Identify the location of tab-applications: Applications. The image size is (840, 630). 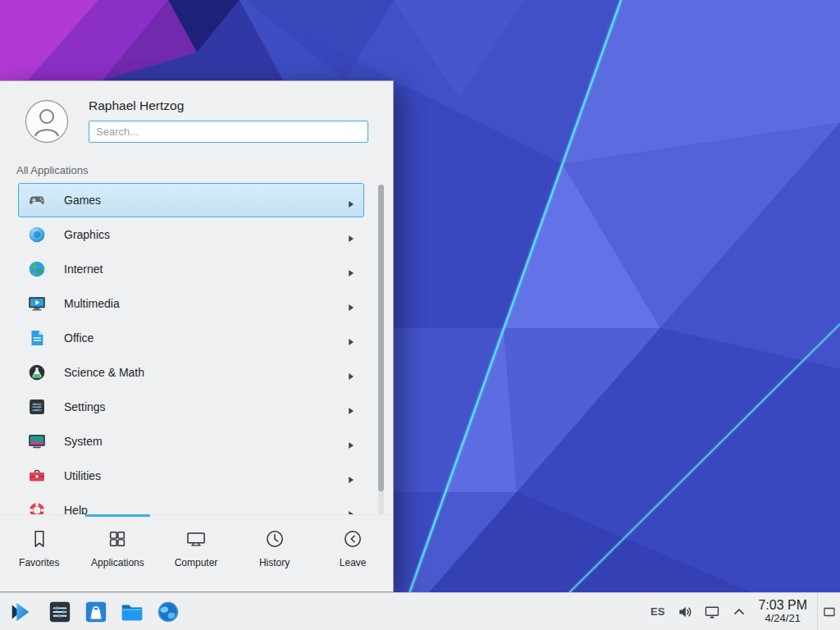
(118, 553).